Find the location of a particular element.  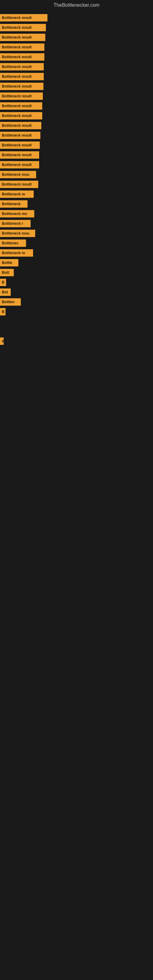

bar-row: Bot is located at coordinates (76, 292).